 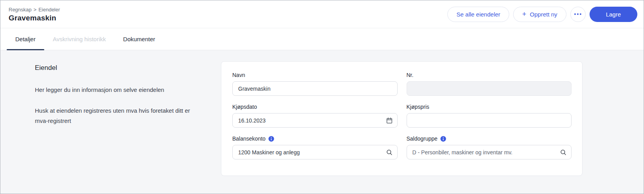 I want to click on field-kjopspris: Kjøpspris, so click(x=489, y=115).